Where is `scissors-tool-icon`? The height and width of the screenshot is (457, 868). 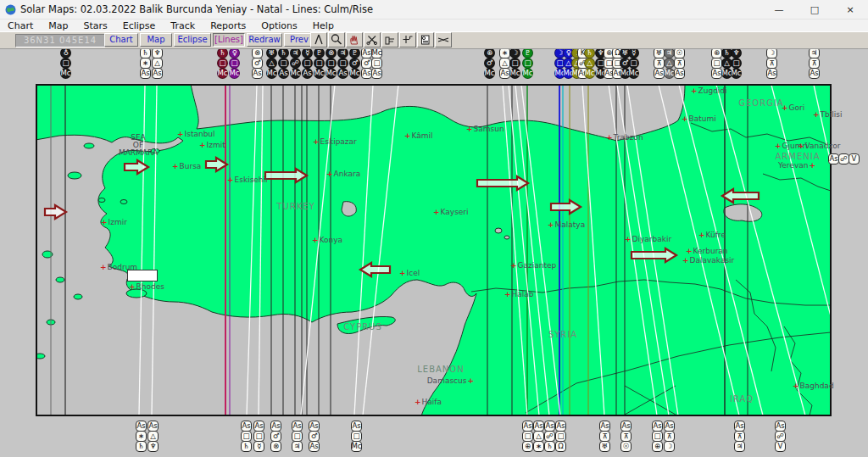
scissors-tool-icon is located at coordinates (372, 40).